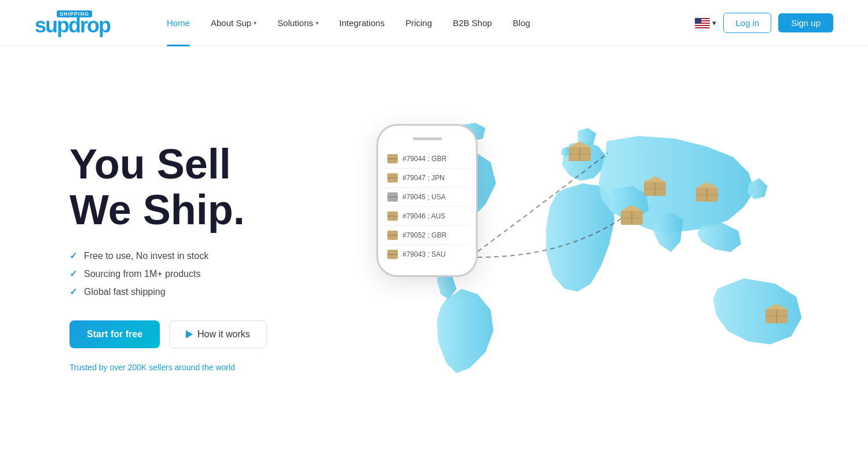 The image size is (868, 456). What do you see at coordinates (427, 139) in the screenshot?
I see `phone-notch` at bounding box center [427, 139].